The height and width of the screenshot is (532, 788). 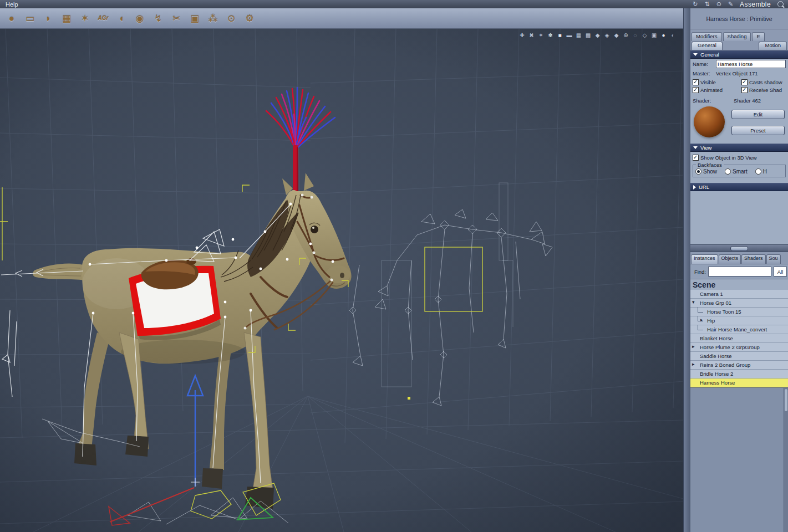 I want to click on subtab-general: General, so click(x=707, y=45).